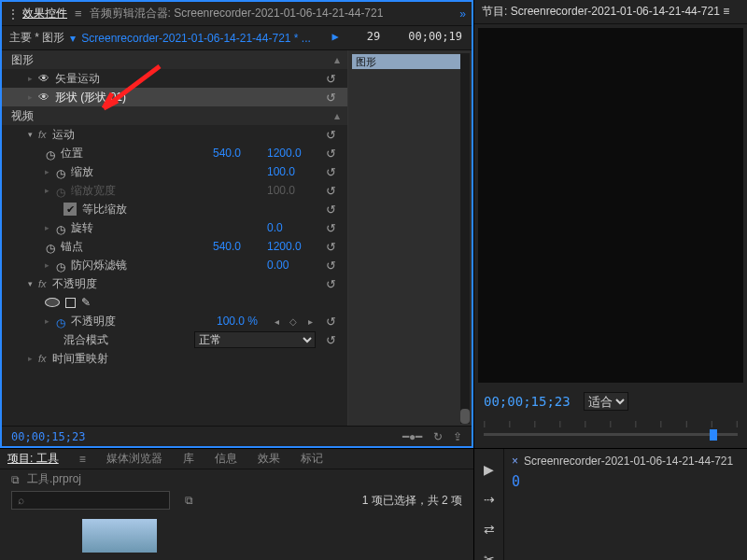 Image resolution: width=747 pixels, height=560 pixels. What do you see at coordinates (435, 36) in the screenshot?
I see `timeline-end-tc: 00;00;19` at bounding box center [435, 36].